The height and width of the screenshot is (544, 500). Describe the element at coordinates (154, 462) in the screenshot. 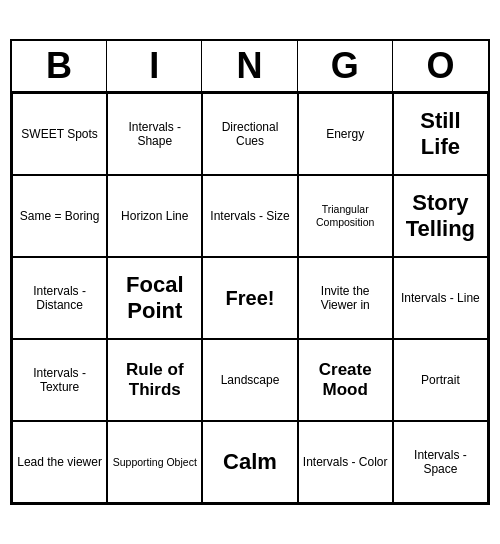

I see `bingo-cell-21: Supporting Object` at that location.